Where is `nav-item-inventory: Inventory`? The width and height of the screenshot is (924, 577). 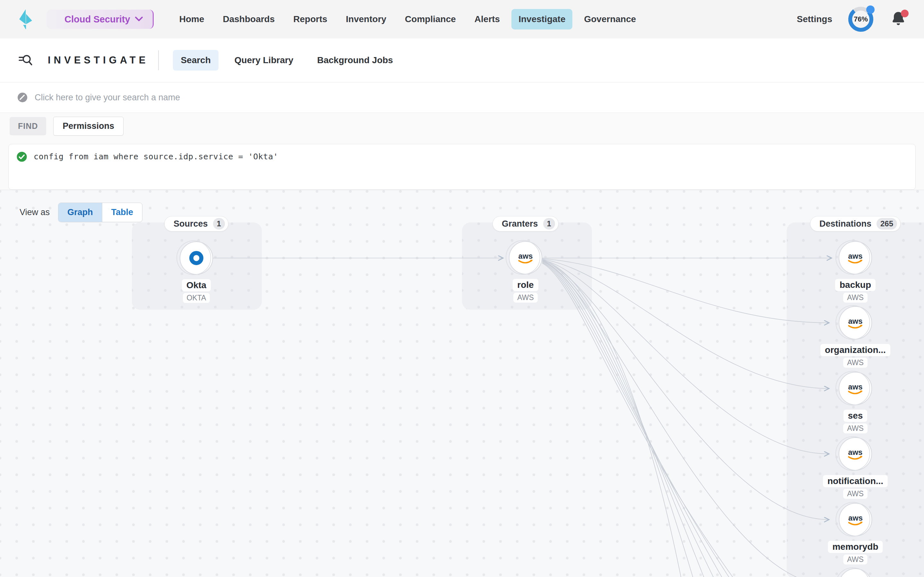
nav-item-inventory: Inventory is located at coordinates (366, 19).